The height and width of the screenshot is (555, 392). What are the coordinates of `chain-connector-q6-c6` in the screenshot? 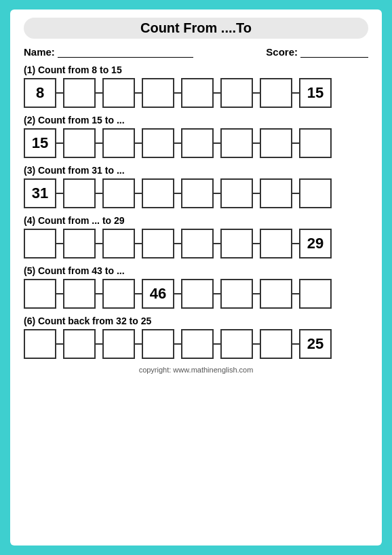 It's located at (256, 344).